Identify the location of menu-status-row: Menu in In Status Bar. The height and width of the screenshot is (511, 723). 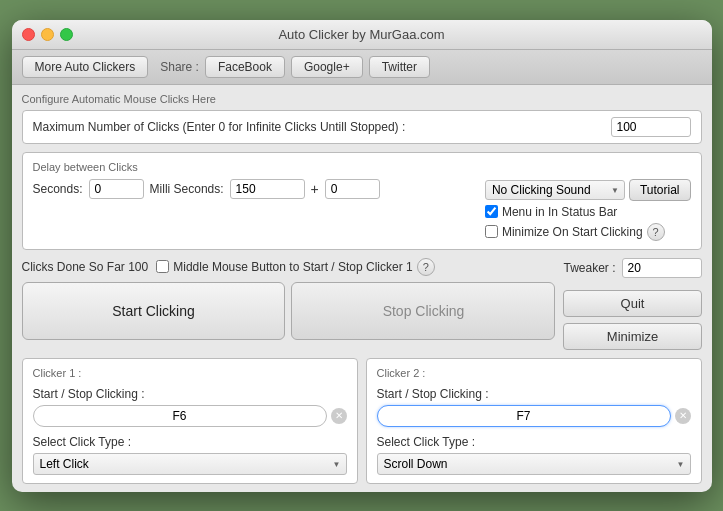
(588, 212).